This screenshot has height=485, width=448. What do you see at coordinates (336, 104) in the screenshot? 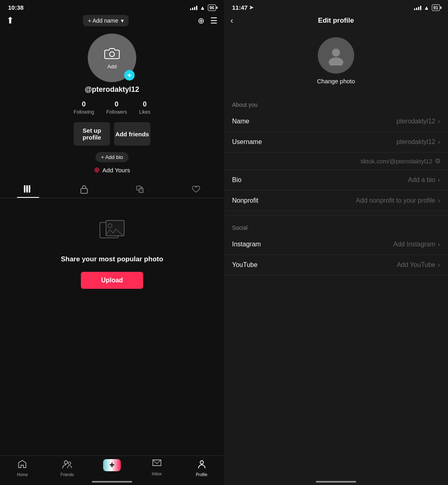
I see `about-you-label: About you` at bounding box center [336, 104].